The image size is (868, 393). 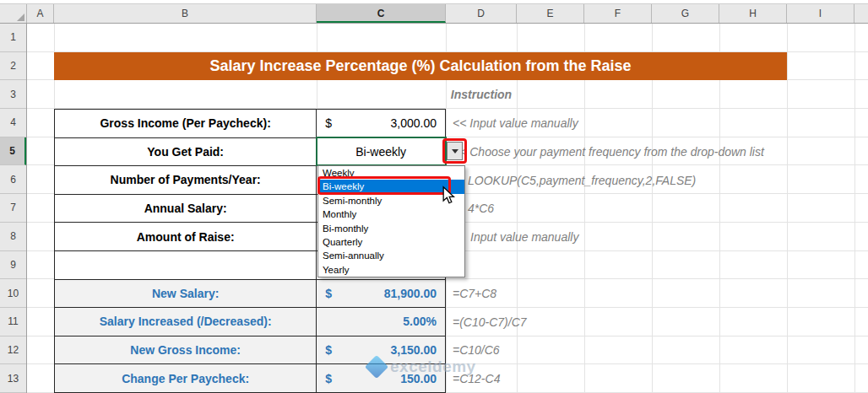 What do you see at coordinates (475, 293) in the screenshot?
I see `note-new-salary-formula: =C7+C8` at bounding box center [475, 293].